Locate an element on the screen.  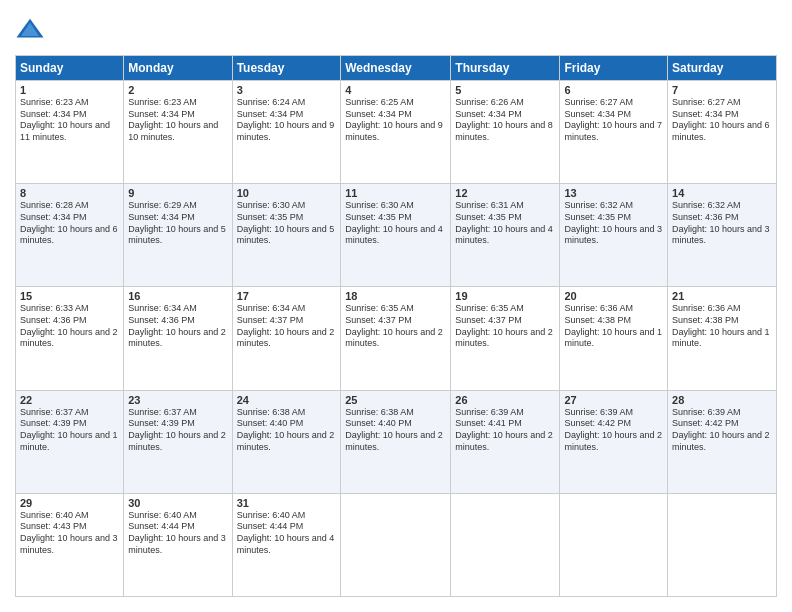
day-number: 20 is located at coordinates (614, 296).